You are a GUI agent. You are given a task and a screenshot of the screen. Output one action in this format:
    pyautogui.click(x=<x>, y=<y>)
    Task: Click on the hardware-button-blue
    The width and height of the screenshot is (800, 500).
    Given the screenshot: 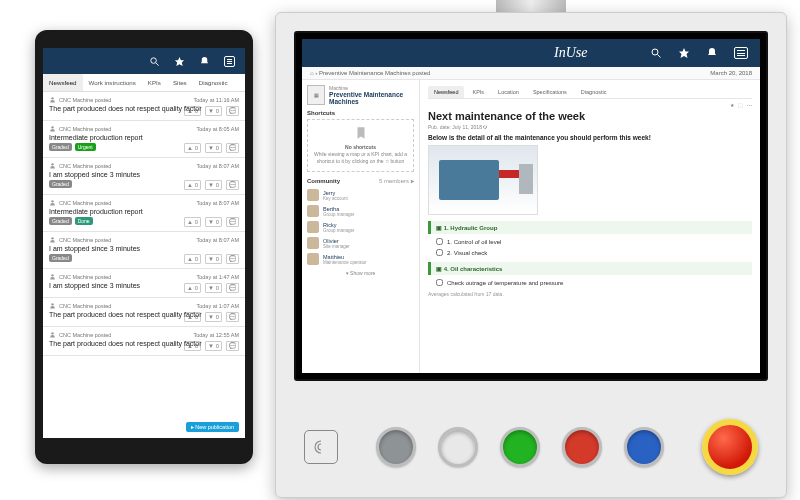 What is the action you would take?
    pyautogui.click(x=644, y=447)
    